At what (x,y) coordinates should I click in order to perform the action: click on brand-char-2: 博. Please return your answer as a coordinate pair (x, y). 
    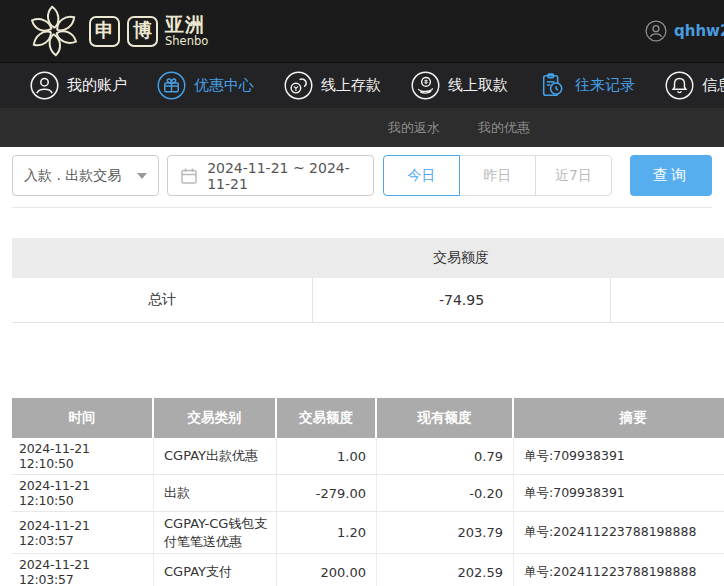
    Looking at the image, I should click on (142, 31).